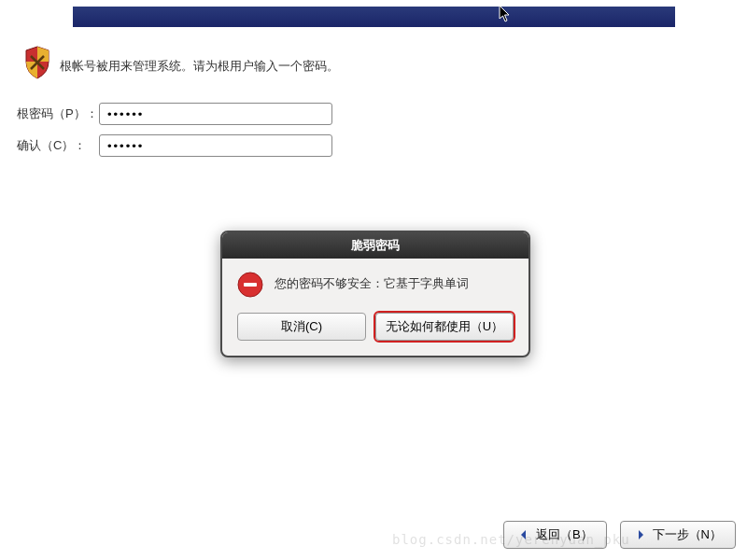 Image resolution: width=747 pixels, height=560 pixels. What do you see at coordinates (216, 146) in the screenshot?
I see `confirm-input` at bounding box center [216, 146].